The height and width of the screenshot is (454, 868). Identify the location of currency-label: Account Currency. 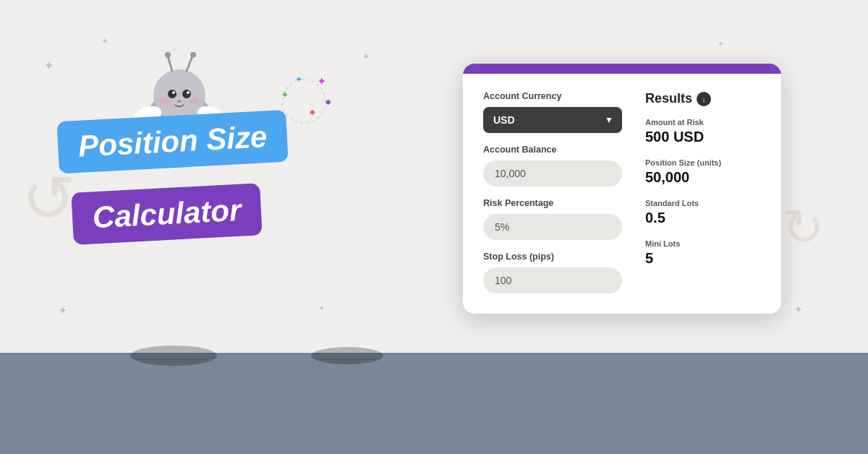
(553, 96).